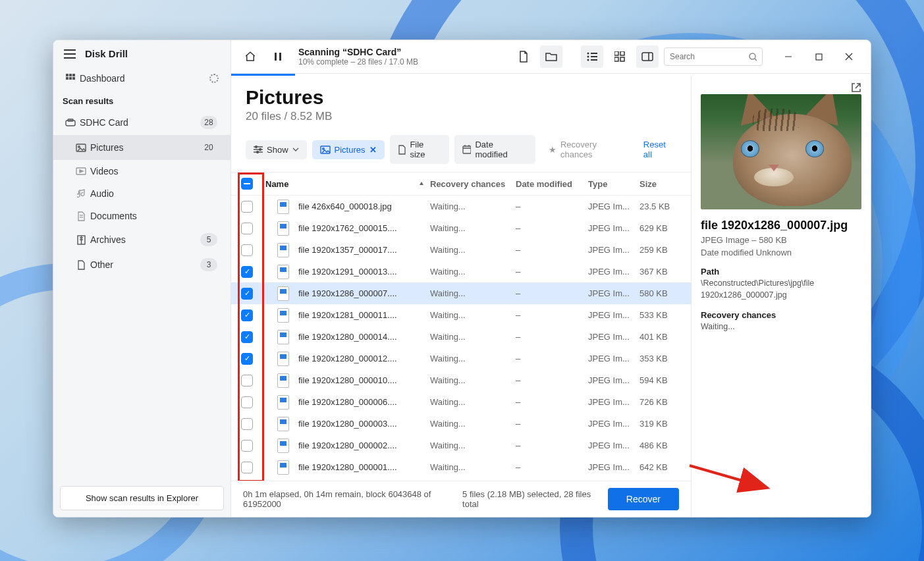  Describe the element at coordinates (107, 147) in the screenshot. I see `sidebar-item-label: Pictures` at that location.